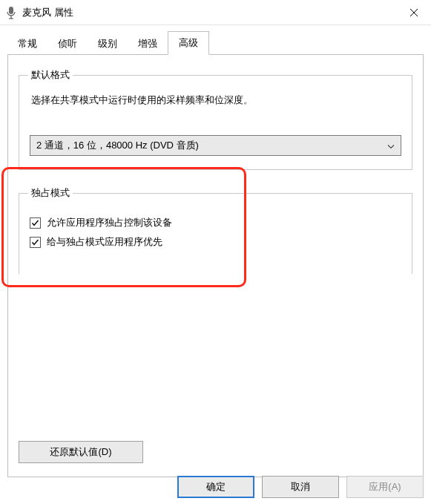 This screenshot has width=431, height=504. Describe the element at coordinates (36, 223) in the screenshot. I see `checkbox-box-allow-exclusive` at that location.